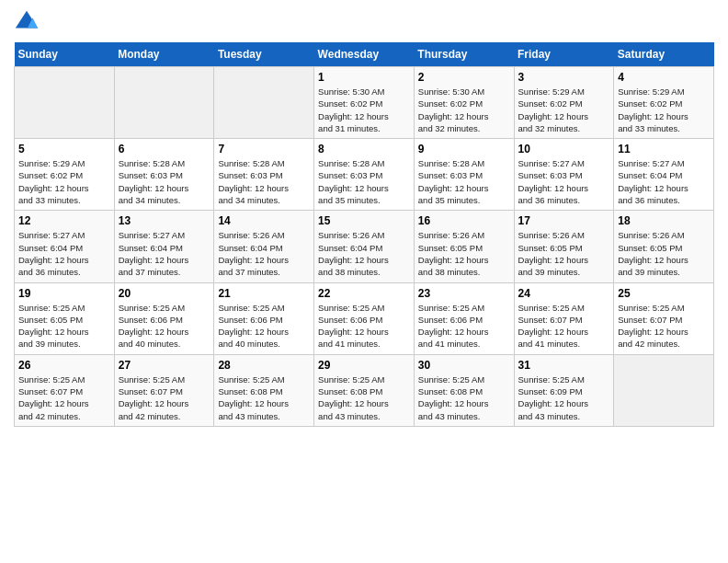  I want to click on day-header-monday: Monday, so click(164, 55).